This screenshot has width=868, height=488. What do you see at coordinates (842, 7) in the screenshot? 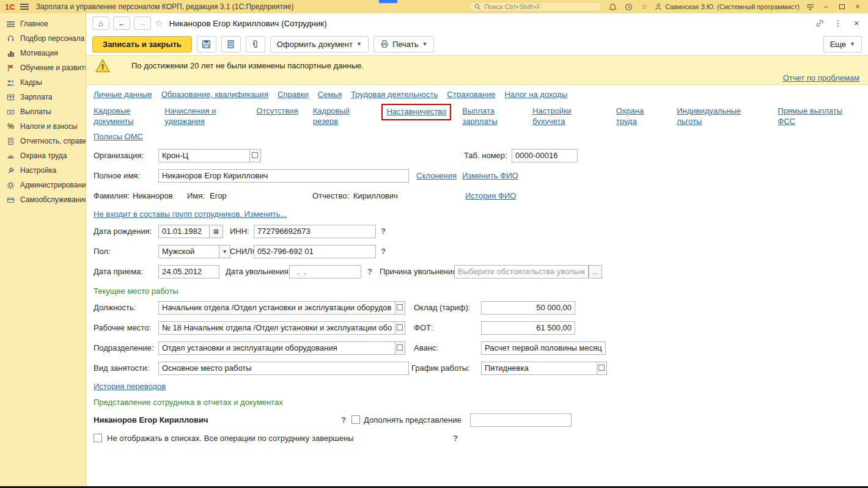
I see `maximize-button` at bounding box center [842, 7].